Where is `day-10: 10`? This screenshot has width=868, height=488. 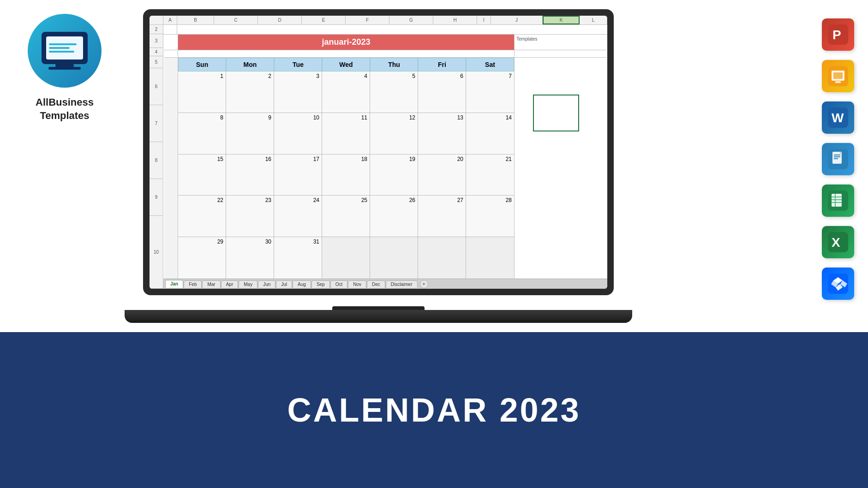 day-10: 10 is located at coordinates (298, 134).